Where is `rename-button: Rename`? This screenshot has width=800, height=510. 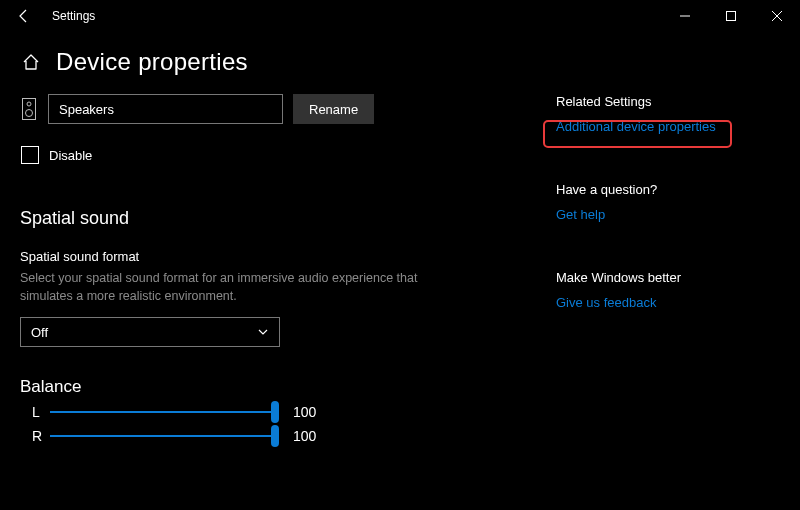
rename-button: Rename is located at coordinates (334, 109).